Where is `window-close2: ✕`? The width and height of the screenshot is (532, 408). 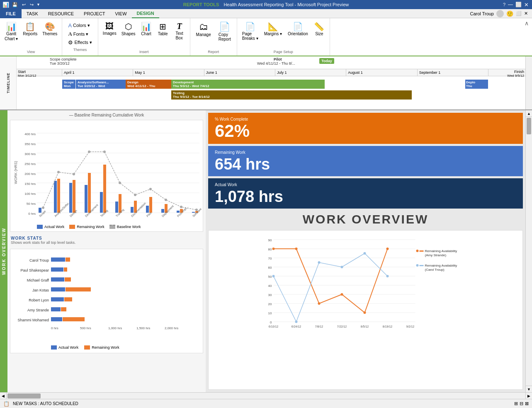 window-close2: ✕ is located at coordinates (526, 13).